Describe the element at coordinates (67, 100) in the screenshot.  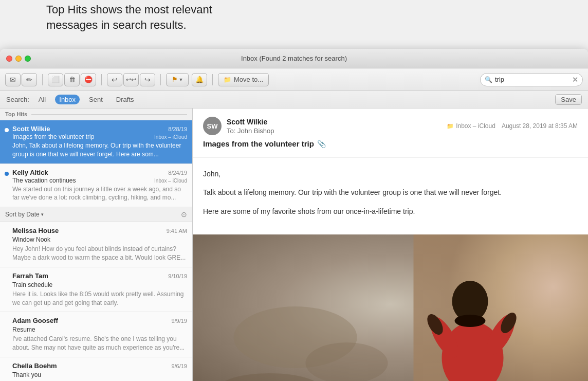
I see `filter-tab-inbox: Inbox` at that location.